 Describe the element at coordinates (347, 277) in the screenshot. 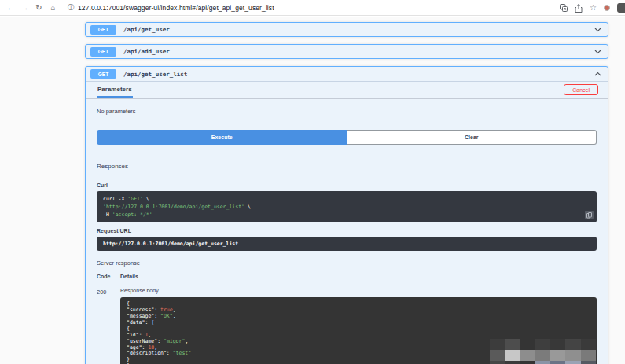

I see `response-table-header: Code Details` at that location.